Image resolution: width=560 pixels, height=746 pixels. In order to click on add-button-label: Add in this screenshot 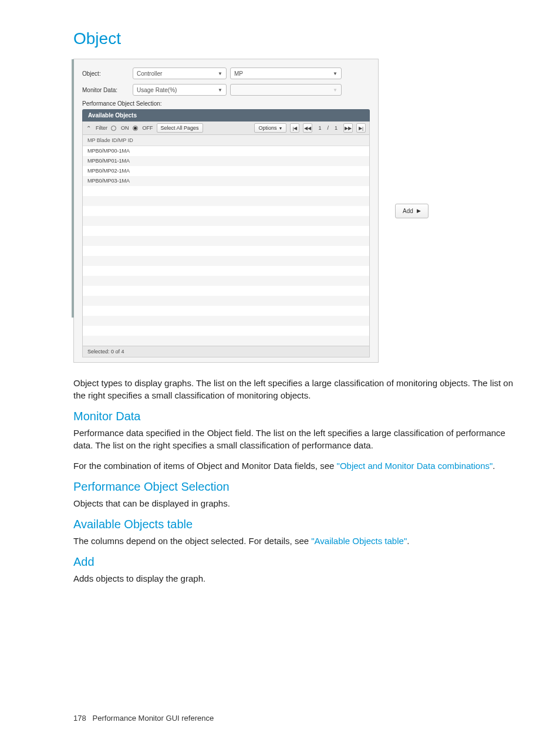, I will do `click(408, 211)`.